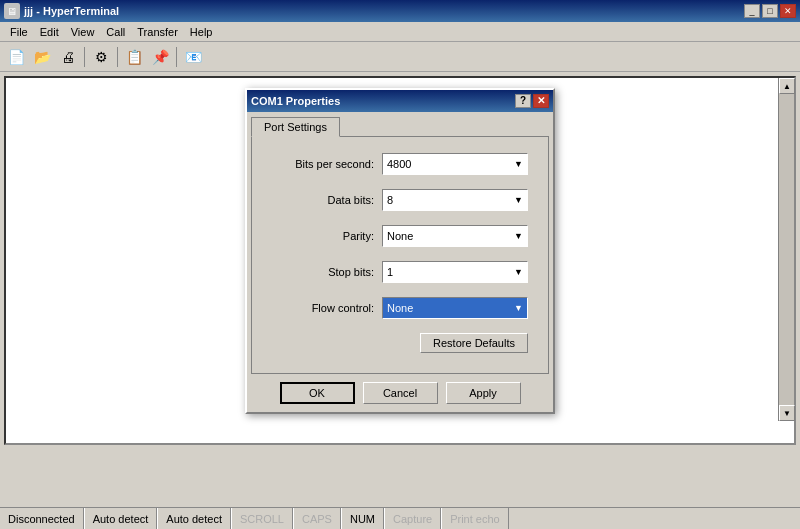 Image resolution: width=800 pixels, height=529 pixels. I want to click on bits-per-second-label: Bits per second:, so click(327, 164).